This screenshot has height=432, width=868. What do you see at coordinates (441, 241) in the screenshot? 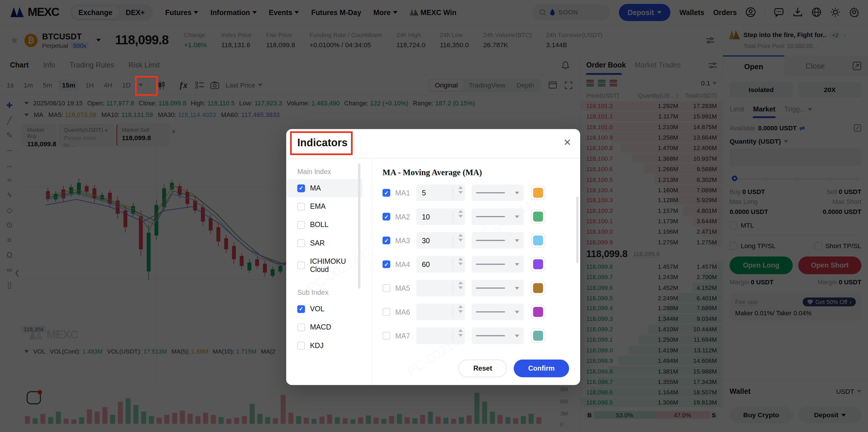
I see `period-input: 30` at bounding box center [441, 241].